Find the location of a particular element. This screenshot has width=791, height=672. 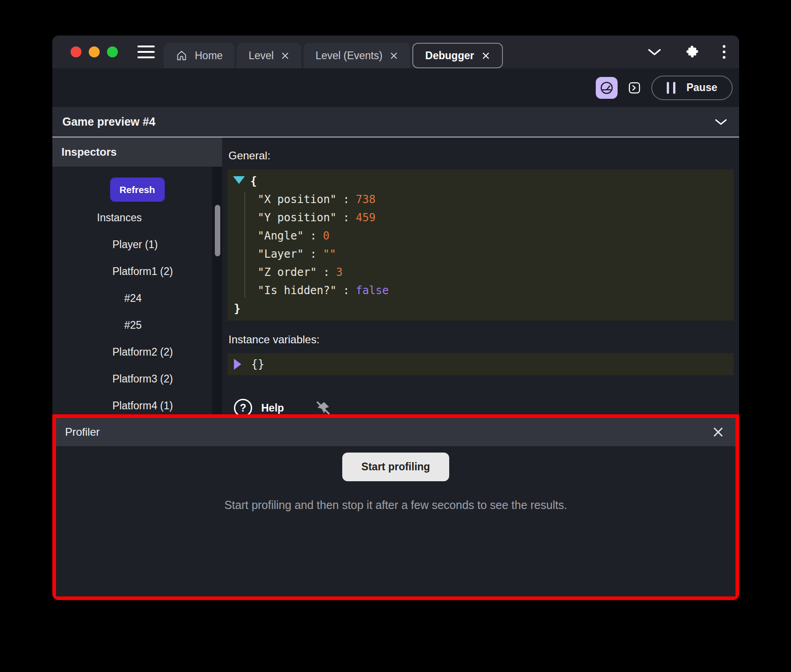

profiler-description: Start profiling and then stop it after a… is located at coordinates (396, 505).